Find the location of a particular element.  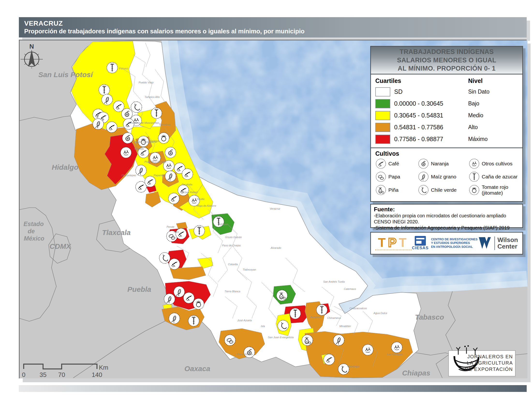

cultivo-item: Café is located at coordinates (397, 164).